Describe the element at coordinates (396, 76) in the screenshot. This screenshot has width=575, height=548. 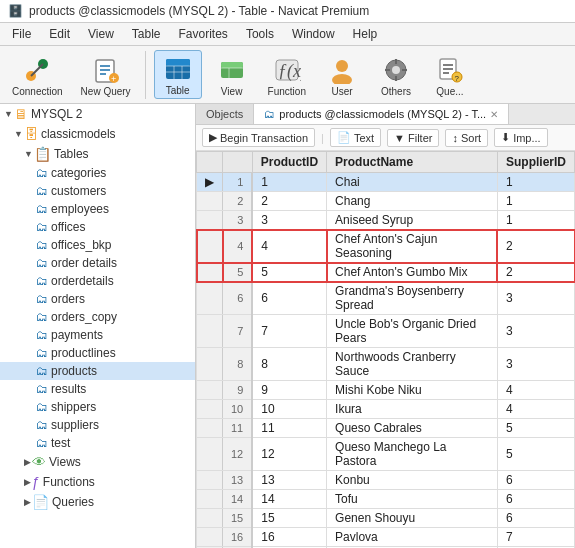
I see `toolbar-btn-others: Others` at that location.